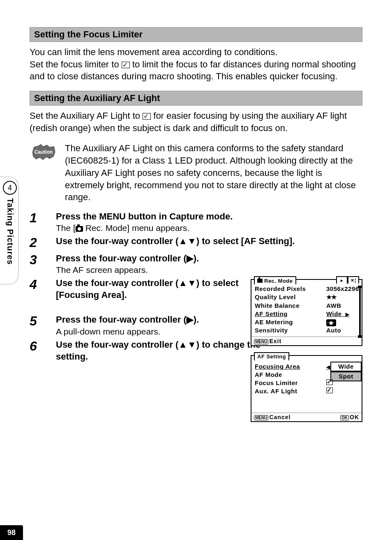 The height and width of the screenshot is (540, 392). Describe the element at coordinates (307, 330) in the screenshot. I see `lcd-row: SensitivityAuto` at that location.